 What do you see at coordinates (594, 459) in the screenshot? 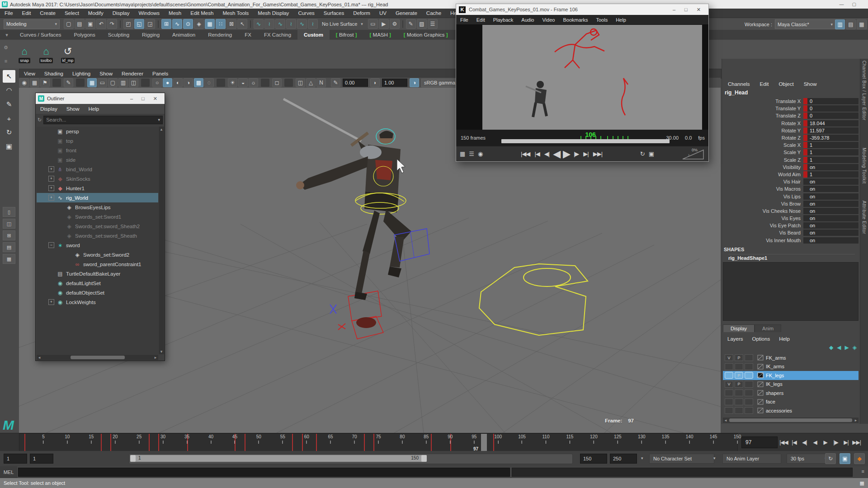
I see `playback-end-field: 150` at bounding box center [594, 459].